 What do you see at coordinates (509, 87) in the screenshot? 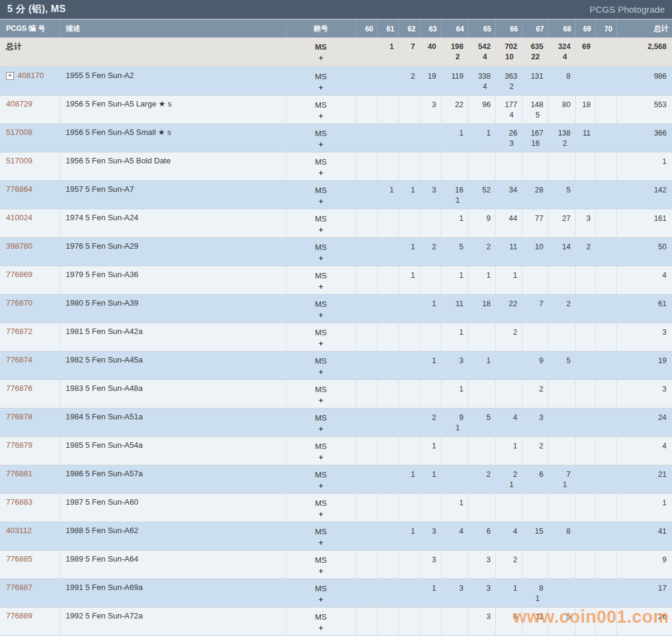
I see `grade-plus-count: 2` at bounding box center [509, 87].